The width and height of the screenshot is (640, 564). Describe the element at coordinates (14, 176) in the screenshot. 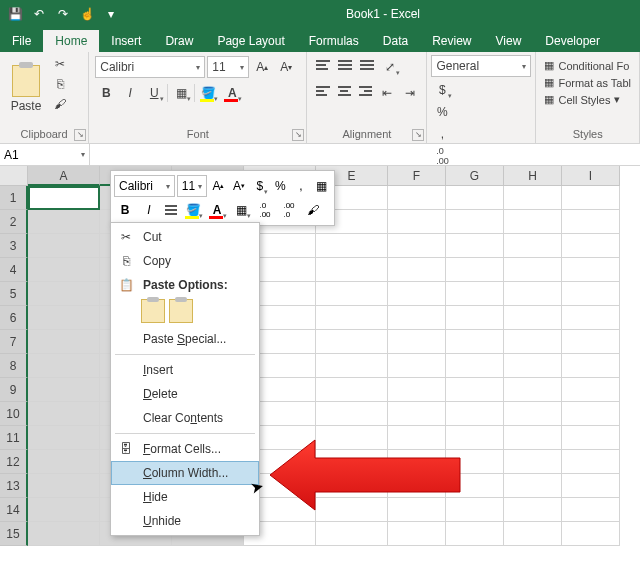

I see `select-all-corner` at that location.